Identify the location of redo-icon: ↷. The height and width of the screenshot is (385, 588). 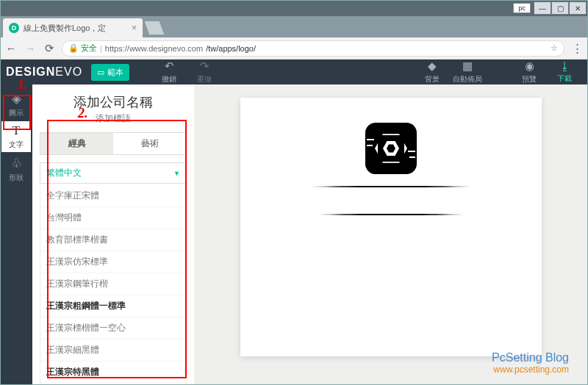
(204, 66).